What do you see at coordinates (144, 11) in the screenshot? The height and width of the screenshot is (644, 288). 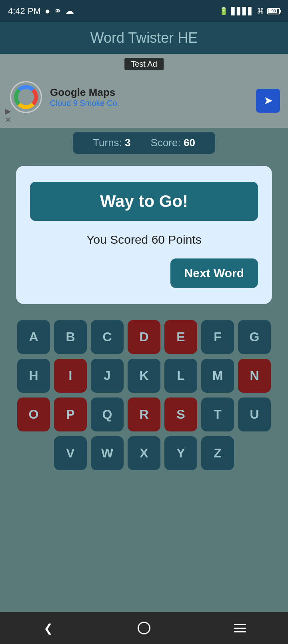 I see `status-bar: 4:42 PM ● ⚭ ☁ 🔋 ▋▋▋▋ ⌘ 90` at bounding box center [144, 11].